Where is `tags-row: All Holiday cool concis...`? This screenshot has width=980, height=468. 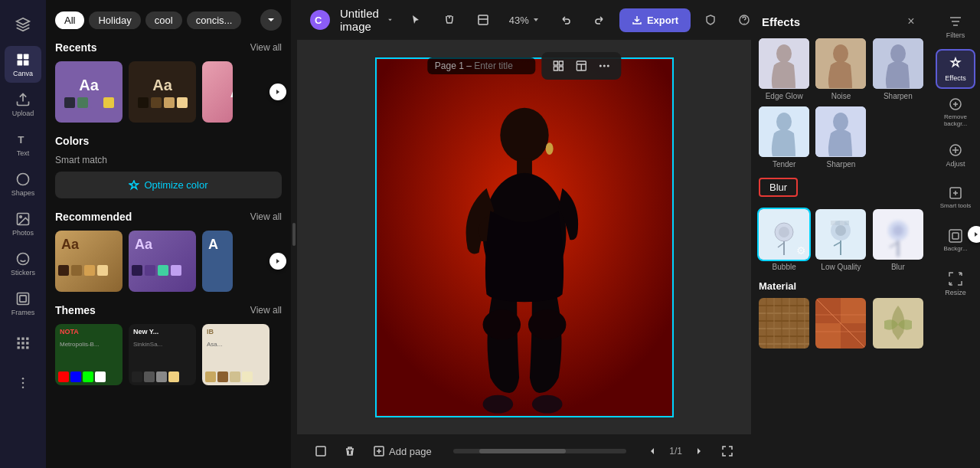
tags-row: All Holiday cool concis... is located at coordinates (168, 20).